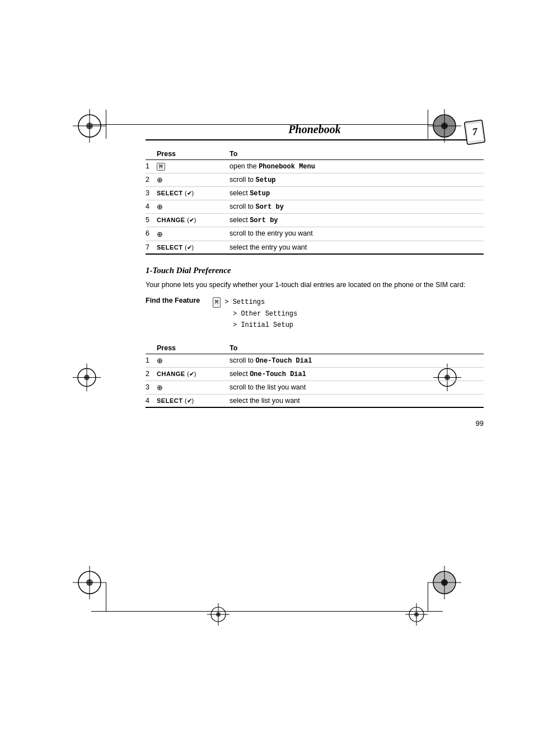 The width and height of the screenshot is (534, 756). What do you see at coordinates (249, 302) in the screenshot?
I see `path-settings: Settings` at bounding box center [249, 302].